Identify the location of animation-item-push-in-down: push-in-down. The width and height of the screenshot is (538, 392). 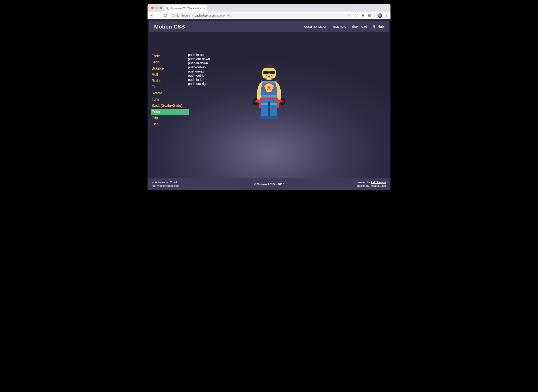
(199, 63).